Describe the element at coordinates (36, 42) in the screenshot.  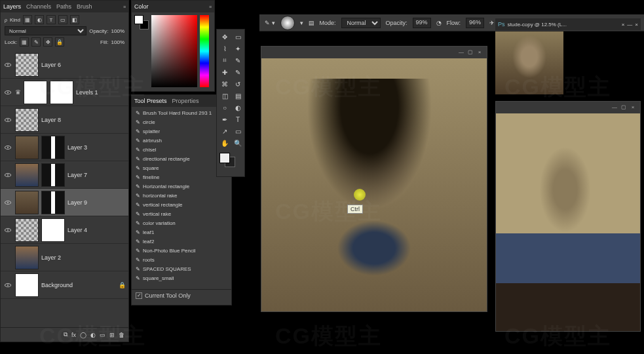
I see `lock-pixels-icon: ✎` at that location.